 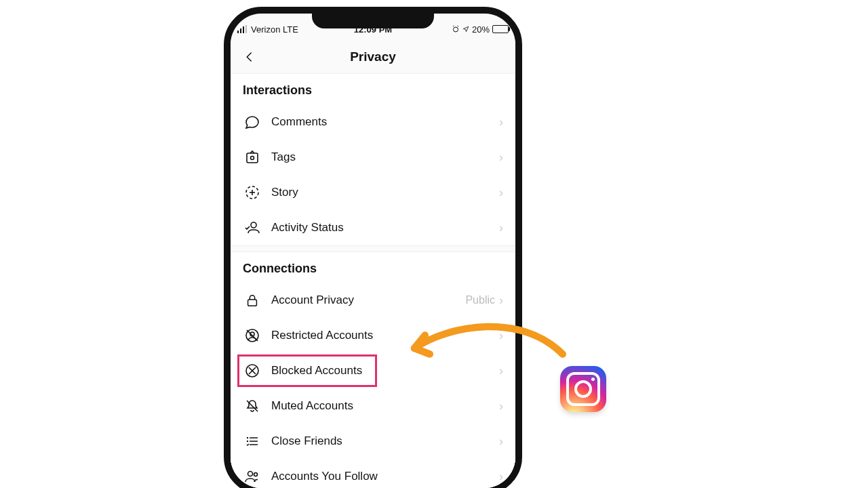 What do you see at coordinates (500, 29) in the screenshot?
I see `battery-icon` at bounding box center [500, 29].